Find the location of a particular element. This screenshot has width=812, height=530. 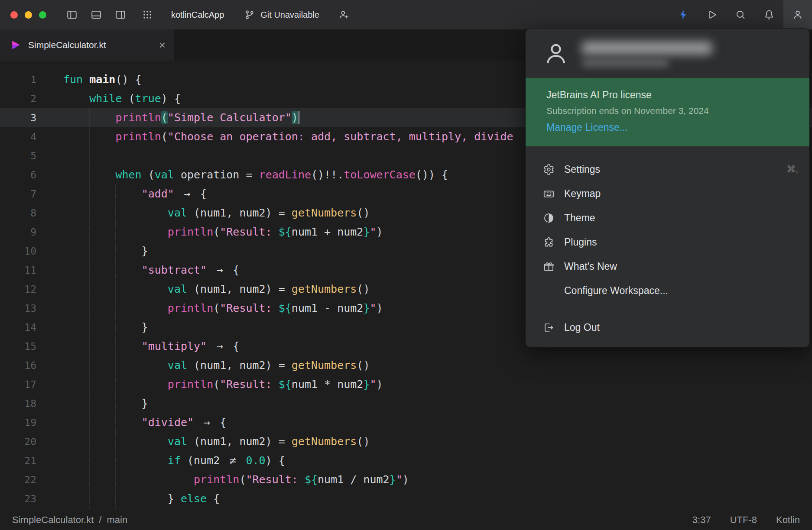

project-name: kotlinCalcApp is located at coordinates (198, 15).